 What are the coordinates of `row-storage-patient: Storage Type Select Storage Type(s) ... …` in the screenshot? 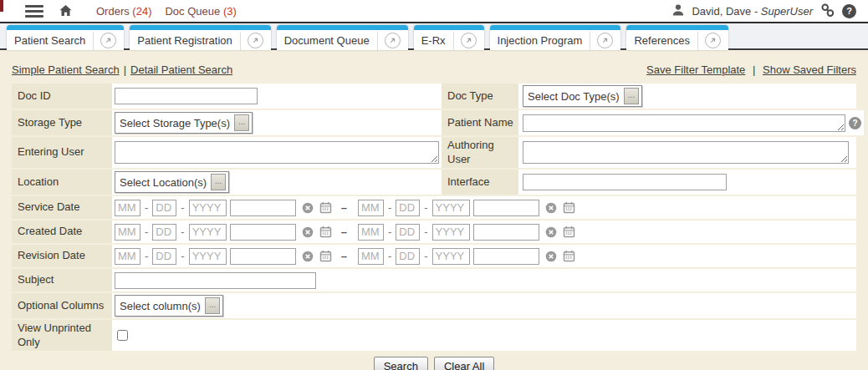 It's located at (434, 123).